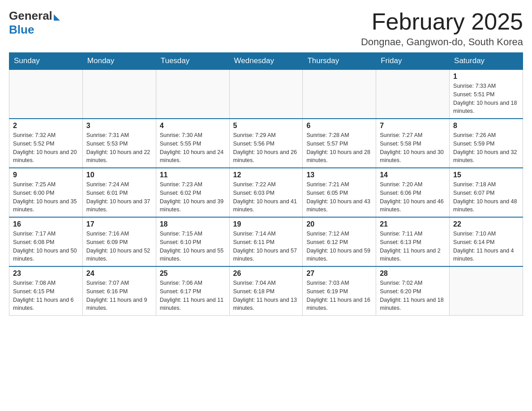  Describe the element at coordinates (413, 61) in the screenshot. I see `day-of-week-header: Friday` at that location.